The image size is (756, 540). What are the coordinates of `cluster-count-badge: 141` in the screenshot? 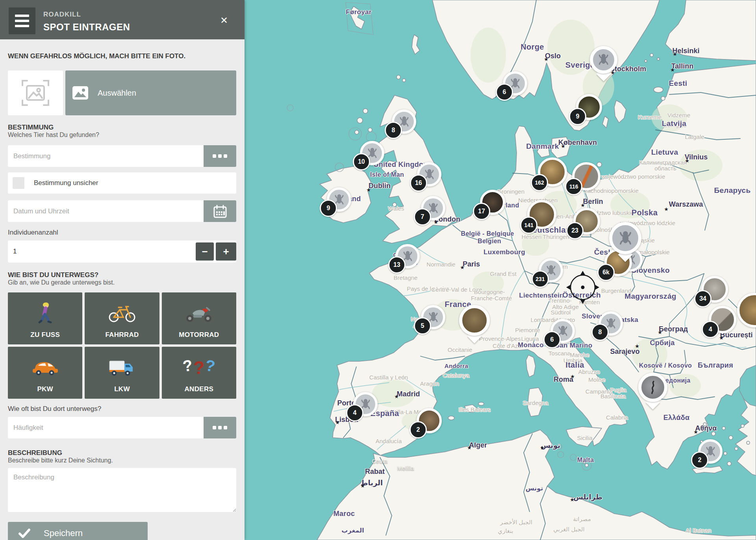 It's located at (529, 225).